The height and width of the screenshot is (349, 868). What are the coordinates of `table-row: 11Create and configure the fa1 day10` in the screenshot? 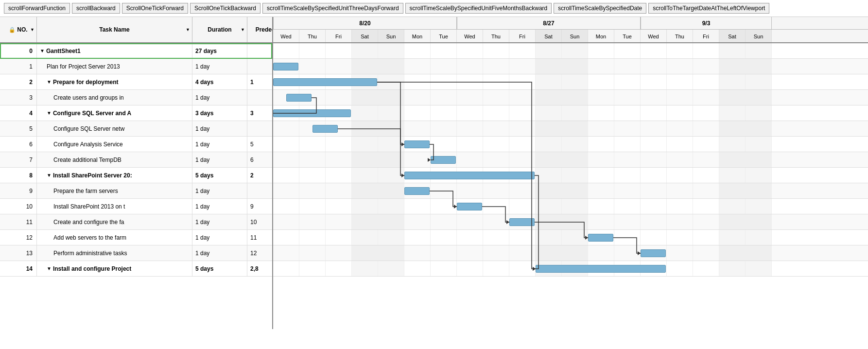 It's located at (136, 222).